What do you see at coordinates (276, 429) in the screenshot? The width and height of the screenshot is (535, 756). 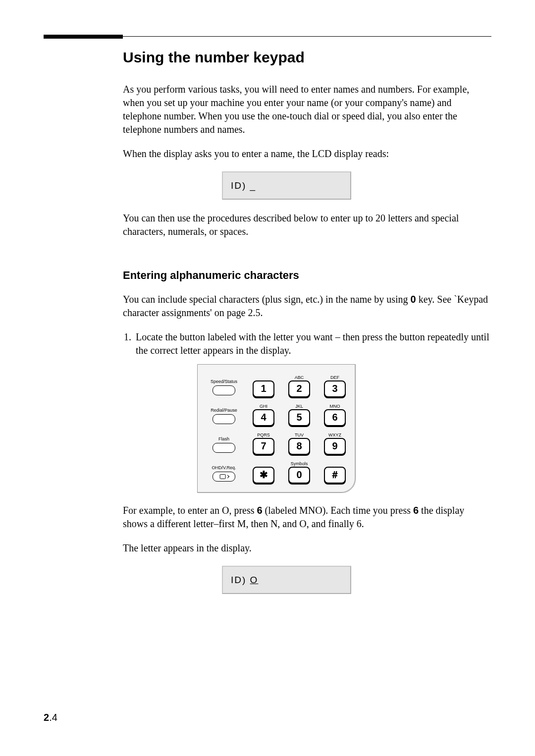 I see `keypad-figure: Speed/Status 1 ABC 2 DEF 3` at bounding box center [276, 429].